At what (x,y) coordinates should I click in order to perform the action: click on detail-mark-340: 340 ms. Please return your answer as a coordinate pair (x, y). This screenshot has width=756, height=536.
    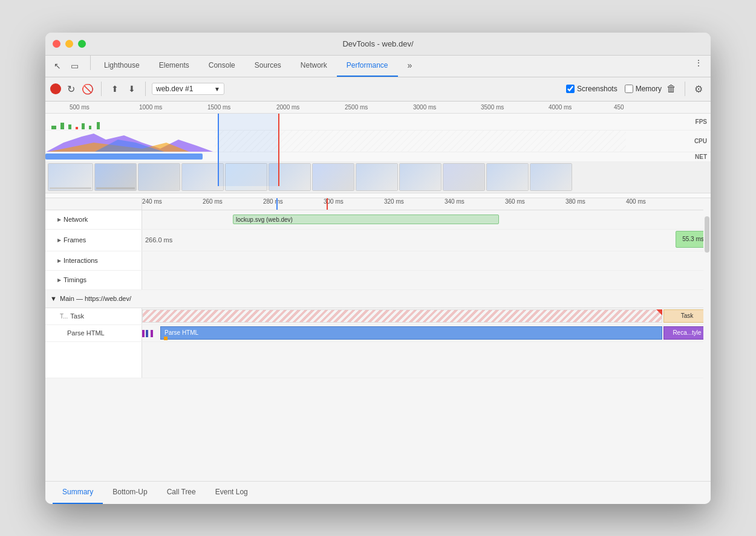
    Looking at the image, I should click on (455, 202).